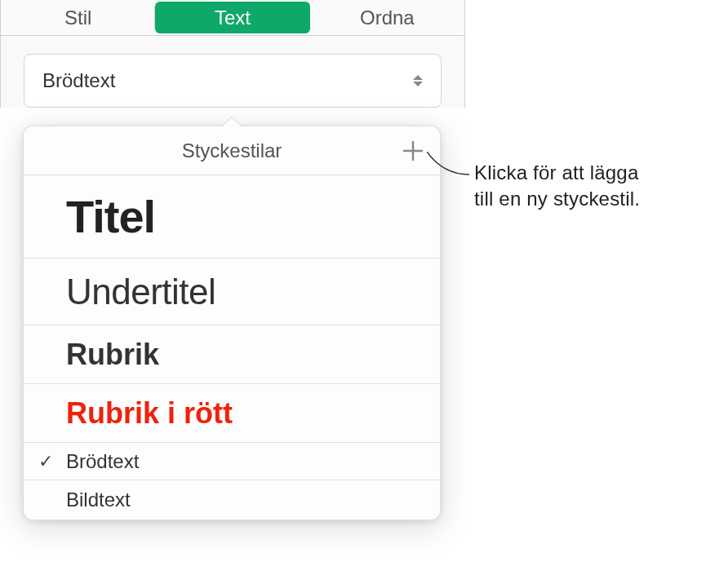  Describe the element at coordinates (448, 166) in the screenshot. I see `callout-leader-line` at that location.